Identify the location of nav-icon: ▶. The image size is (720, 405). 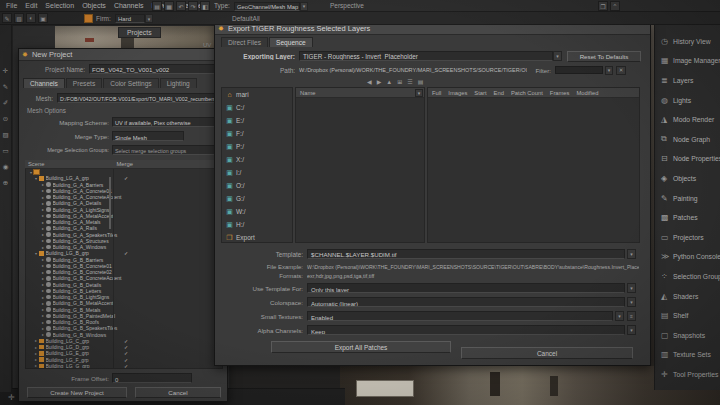
(380, 82).